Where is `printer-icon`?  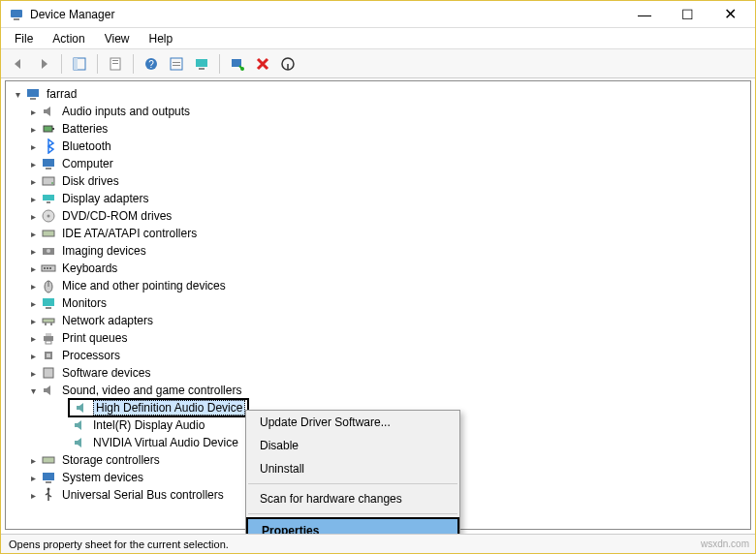 printer-icon is located at coordinates (48, 338).